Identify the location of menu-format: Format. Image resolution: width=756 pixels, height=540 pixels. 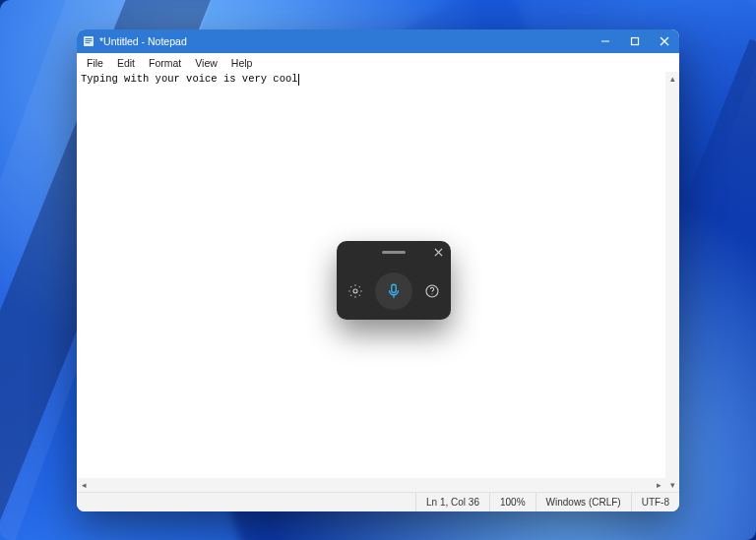
(165, 63).